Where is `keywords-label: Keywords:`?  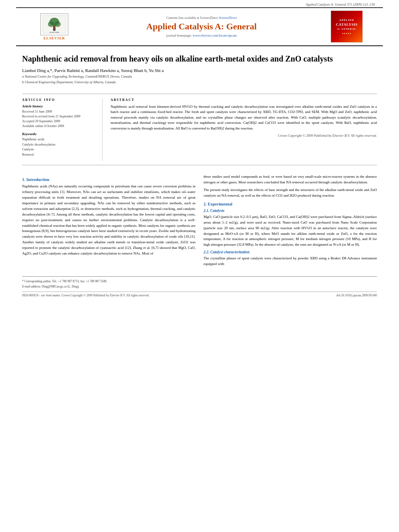
keywords-label: Keywords: is located at coordinates (59, 134).